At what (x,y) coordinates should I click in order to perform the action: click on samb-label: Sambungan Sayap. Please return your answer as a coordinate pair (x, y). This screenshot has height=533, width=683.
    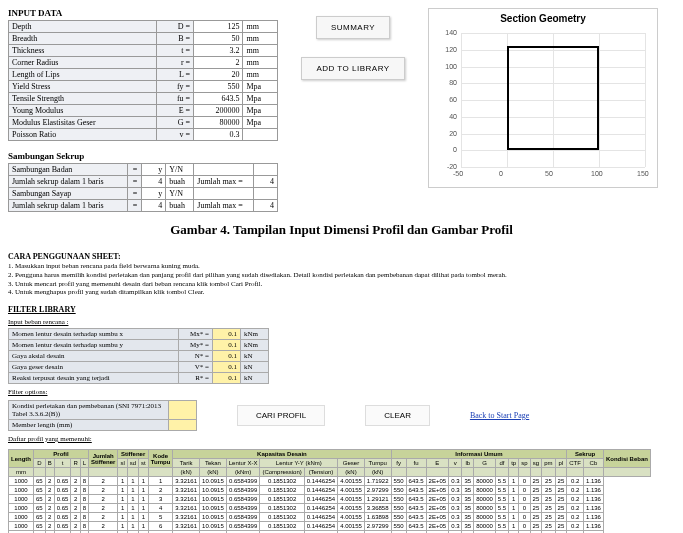
    Looking at the image, I should click on (68, 194).